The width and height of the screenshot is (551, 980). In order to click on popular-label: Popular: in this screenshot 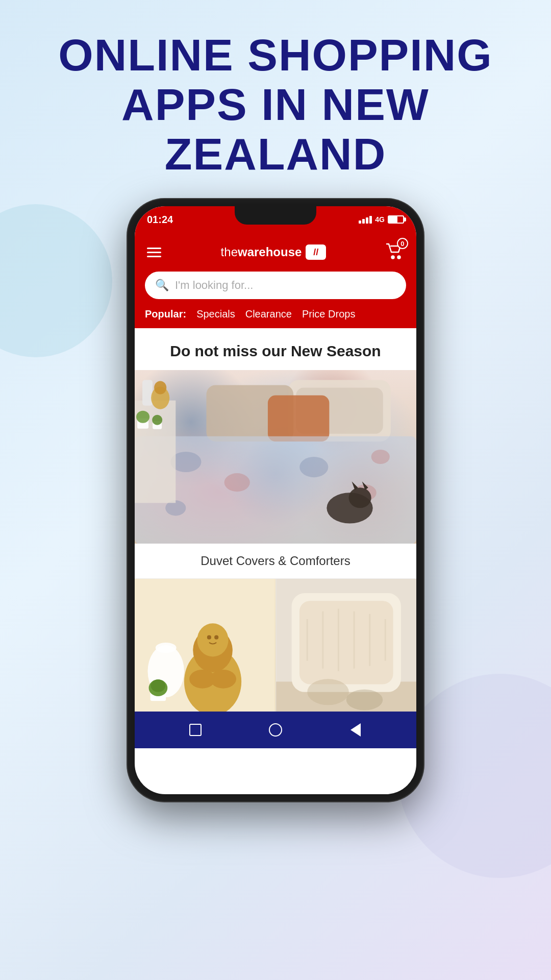, I will do `click(165, 314)`.